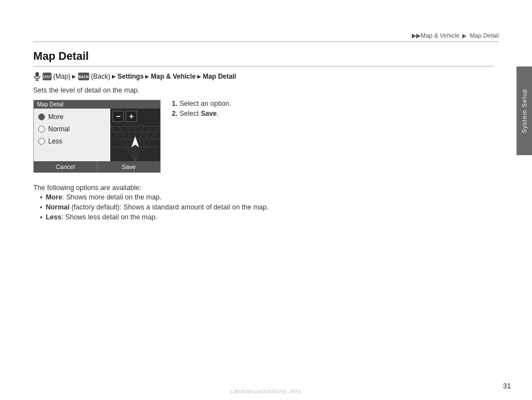  I want to click on ui-body: More Normal Less, so click(97, 135).